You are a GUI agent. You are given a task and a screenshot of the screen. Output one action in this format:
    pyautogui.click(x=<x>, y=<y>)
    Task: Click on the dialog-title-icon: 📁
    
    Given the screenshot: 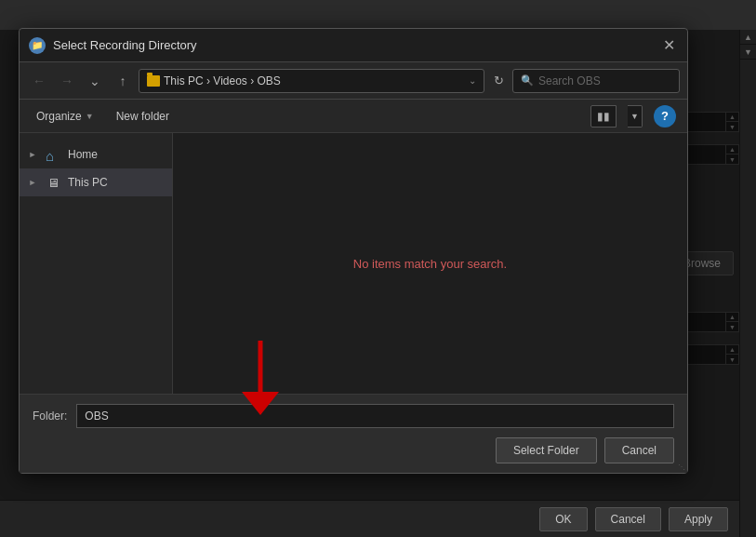 What is the action you would take?
    pyautogui.click(x=37, y=46)
    